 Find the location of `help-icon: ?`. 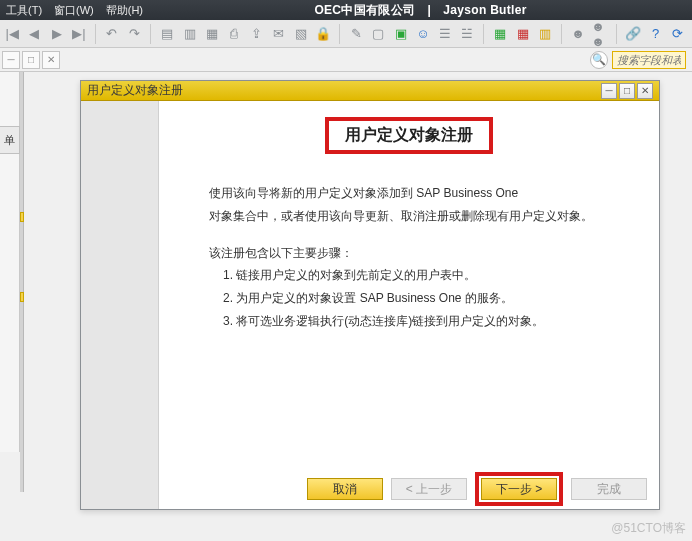

help-icon: ? is located at coordinates (656, 34).